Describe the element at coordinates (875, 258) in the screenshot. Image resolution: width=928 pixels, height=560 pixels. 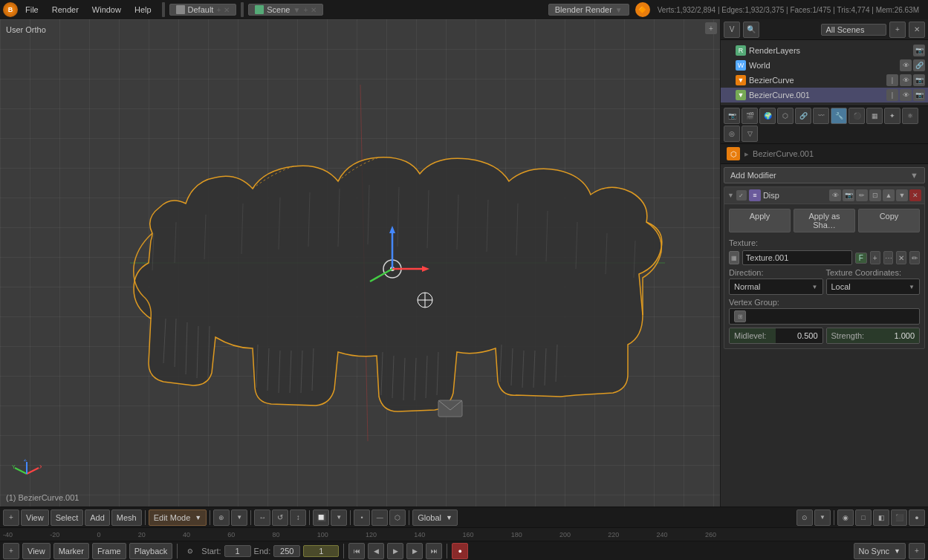
I see `tex-new-icon: +` at that location.